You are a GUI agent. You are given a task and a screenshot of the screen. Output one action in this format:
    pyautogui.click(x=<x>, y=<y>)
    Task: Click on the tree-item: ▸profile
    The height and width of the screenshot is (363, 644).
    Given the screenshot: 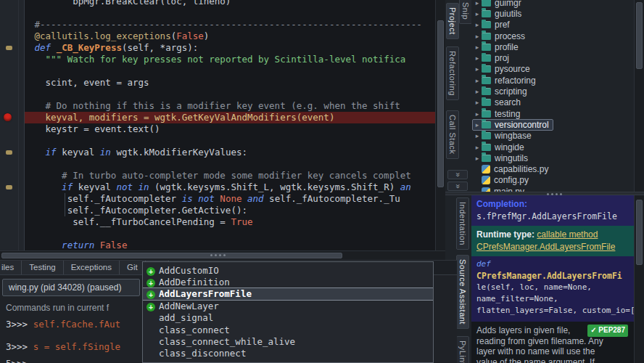 What is the action you would take?
    pyautogui.click(x=553, y=46)
    